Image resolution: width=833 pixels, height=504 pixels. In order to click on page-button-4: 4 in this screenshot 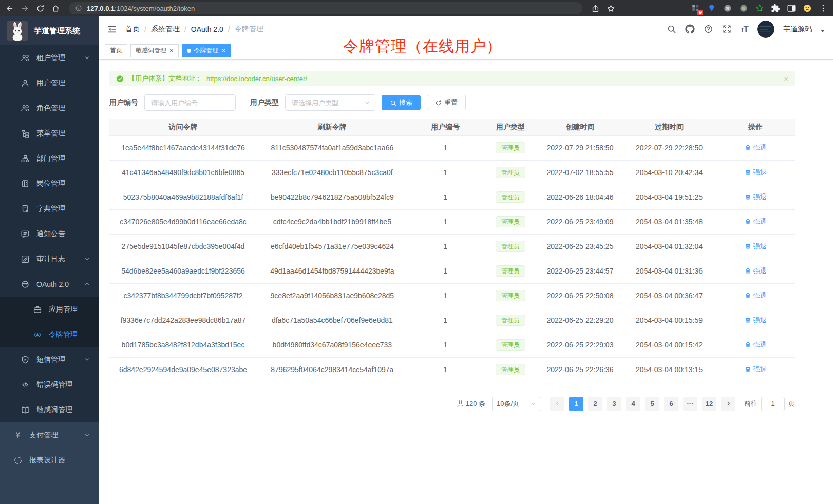, I will do `click(633, 404)`.